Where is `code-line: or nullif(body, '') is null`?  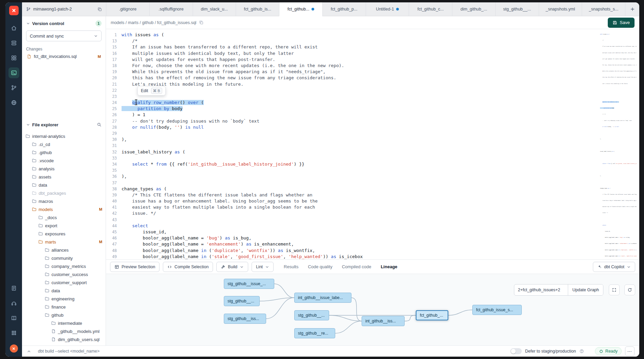
code-line: or nullif(body, '') is null is located at coordinates (163, 127).